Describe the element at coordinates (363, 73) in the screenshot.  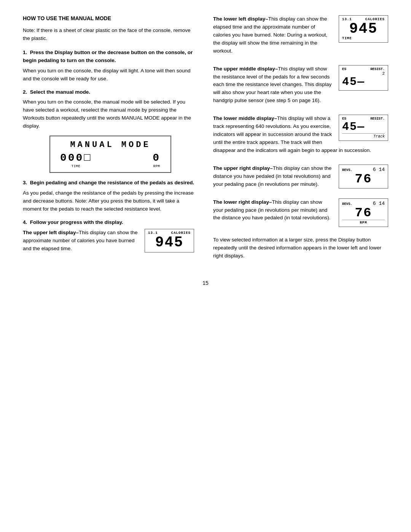
I see `um-small-top: 2` at that location.